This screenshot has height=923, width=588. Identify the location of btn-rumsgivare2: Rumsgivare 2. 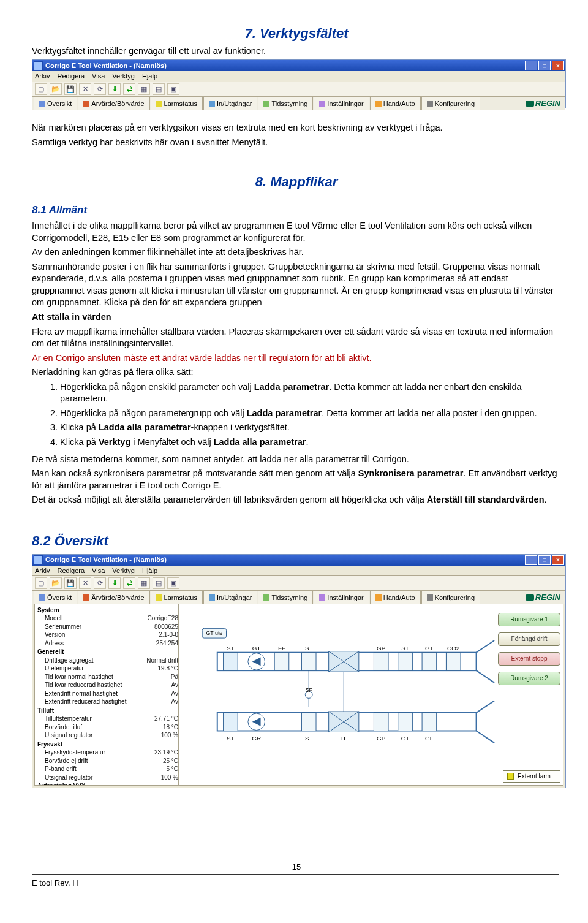
(529, 678).